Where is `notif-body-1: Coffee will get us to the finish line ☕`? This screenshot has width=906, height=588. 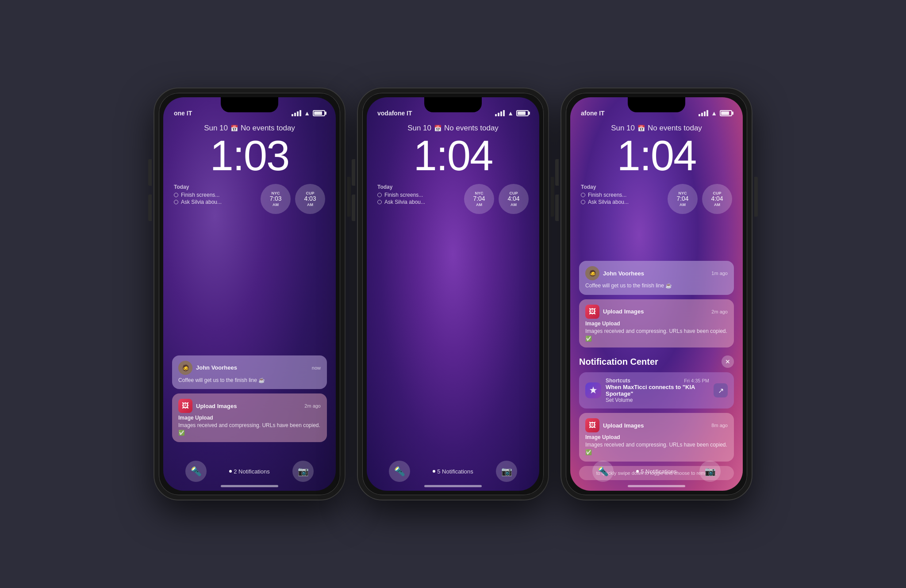 notif-body-1: Coffee will get us to the finish line ☕ is located at coordinates (250, 380).